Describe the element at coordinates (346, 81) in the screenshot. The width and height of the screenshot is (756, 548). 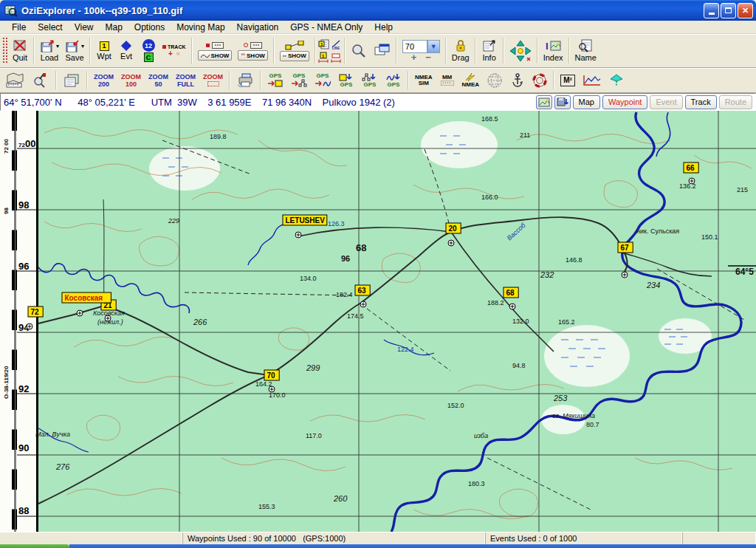
I see `gps-send-waypoints-button: GPS` at that location.